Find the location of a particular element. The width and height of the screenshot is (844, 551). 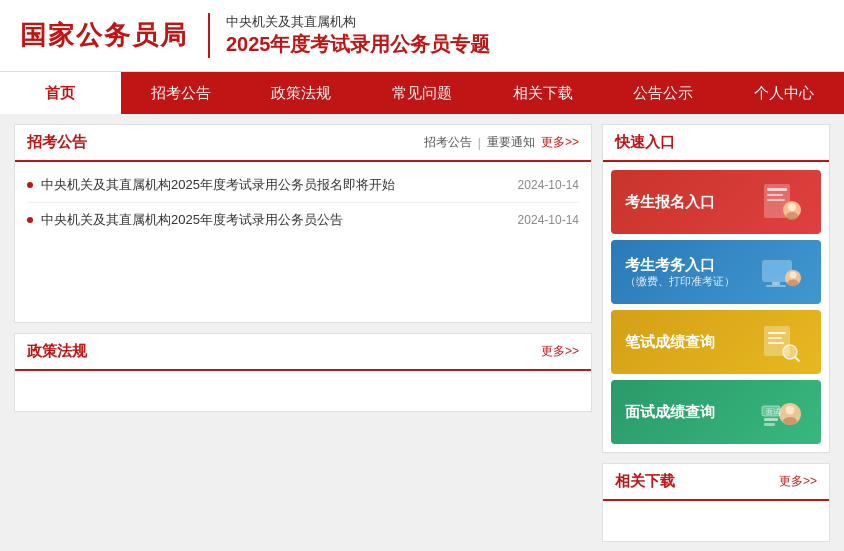

btn-exam-affairs: 考生考务入口 （缴费、打印准考证） is located at coordinates (716, 272).